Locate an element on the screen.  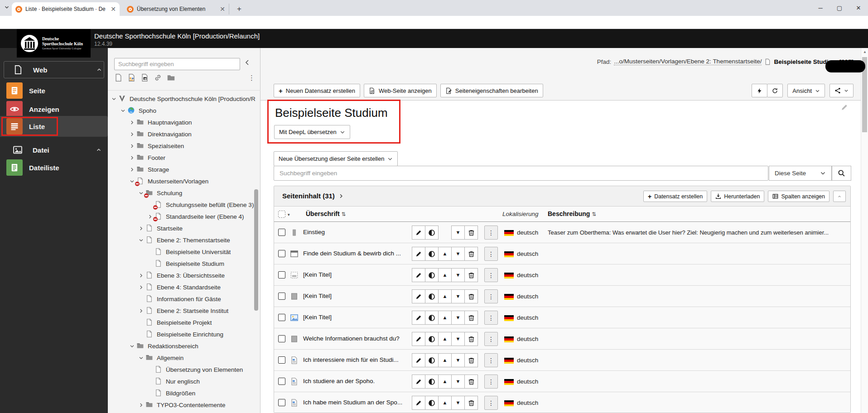
reload-button is located at coordinates (775, 91).